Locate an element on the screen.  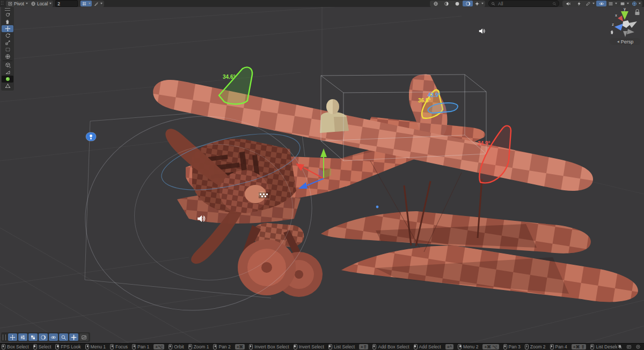
circledot-icon is located at coordinates (638, 347).